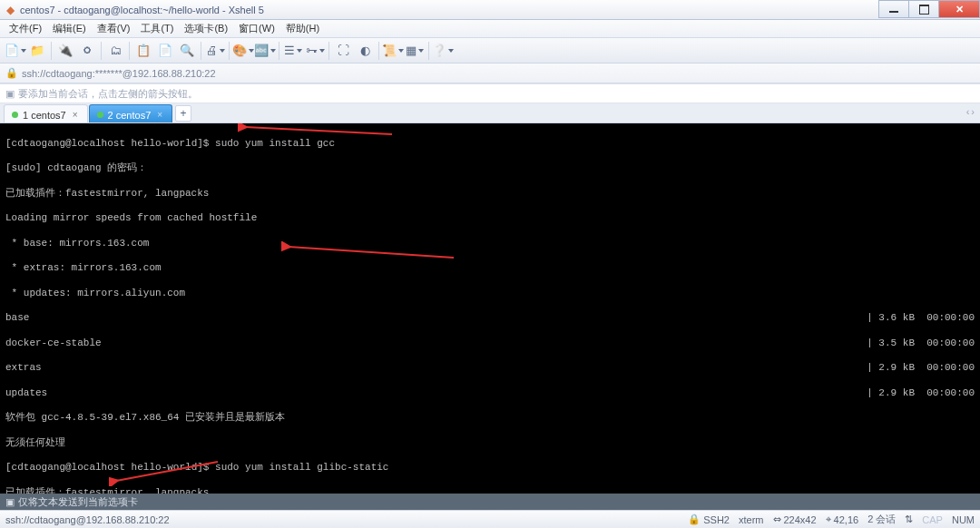 Image resolution: width=980 pixels, height=528 pixels. Describe the element at coordinates (490, 418) in the screenshot. I see `term-line: 软件包 gcc-4.8.5-39.el7.x86_64 已安装并且是最新版本` at that location.